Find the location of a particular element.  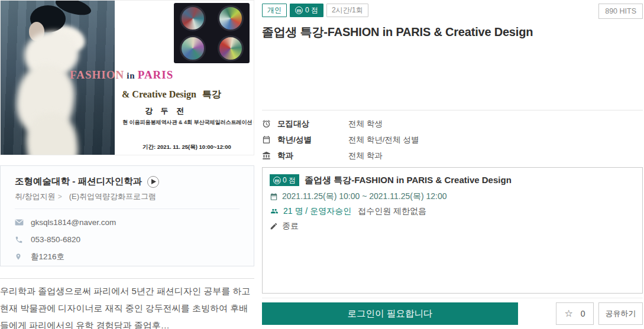

footer-divider is located at coordinates (452, 298).